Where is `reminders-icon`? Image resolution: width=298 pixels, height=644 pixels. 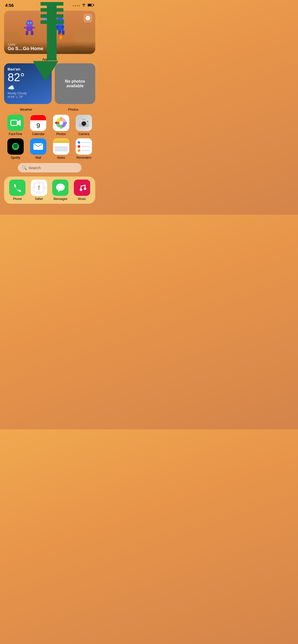 reminders-icon is located at coordinates (84, 147).